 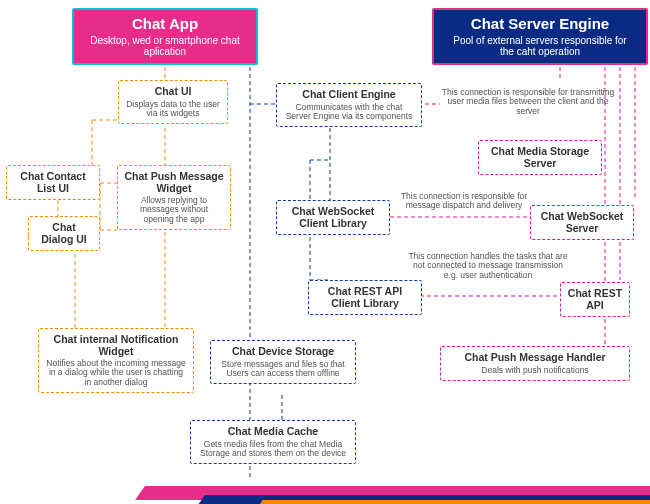 What do you see at coordinates (116, 373) in the screenshot?
I see `box-sub: Notifies about the incoming message in a…` at bounding box center [116, 373].